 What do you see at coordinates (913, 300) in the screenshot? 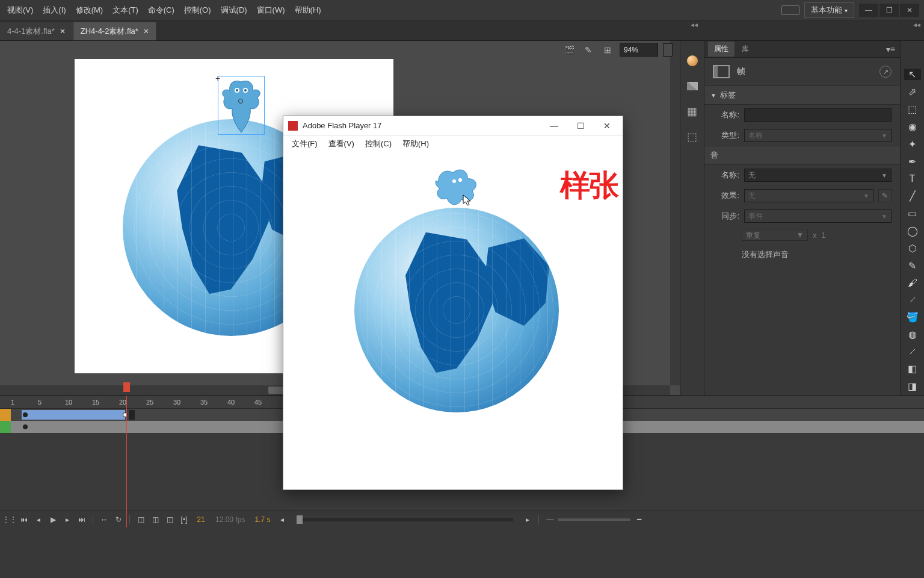
I see `bone-tool: ⟋` at bounding box center [913, 300].